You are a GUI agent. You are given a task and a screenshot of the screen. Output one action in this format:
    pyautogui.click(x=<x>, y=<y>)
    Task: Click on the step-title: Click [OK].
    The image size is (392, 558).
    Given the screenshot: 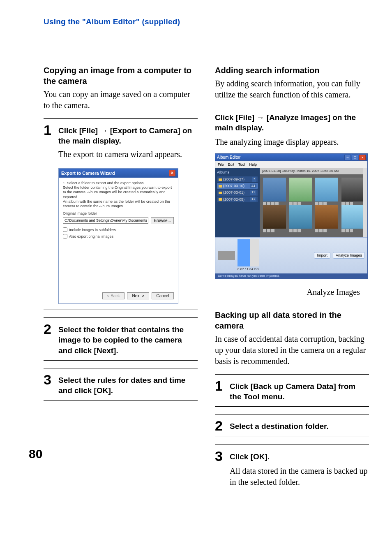 What is the action you would take?
    pyautogui.click(x=250, y=457)
    